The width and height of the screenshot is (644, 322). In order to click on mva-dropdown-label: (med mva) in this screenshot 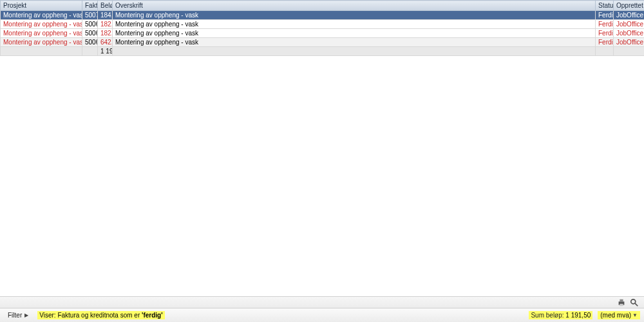, I will do `click(616, 316)`.